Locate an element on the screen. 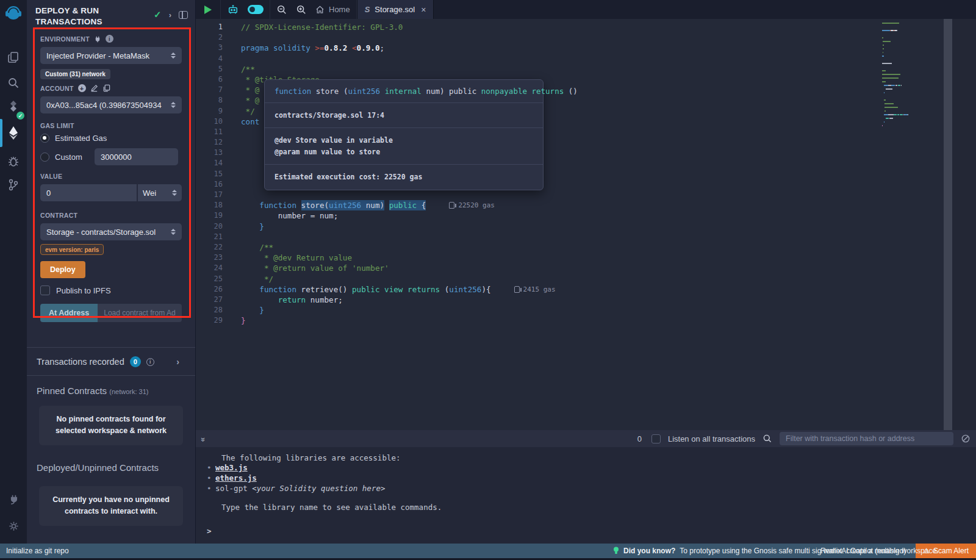 This screenshot has width=976, height=560. clear-console-icon is located at coordinates (966, 439).